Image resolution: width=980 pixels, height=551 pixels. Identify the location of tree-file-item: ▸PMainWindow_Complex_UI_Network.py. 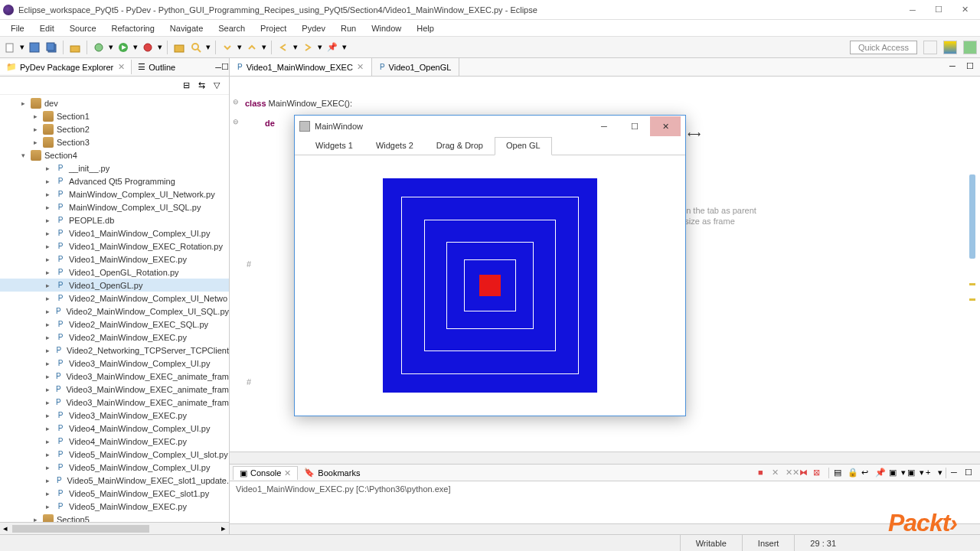
(115, 194).